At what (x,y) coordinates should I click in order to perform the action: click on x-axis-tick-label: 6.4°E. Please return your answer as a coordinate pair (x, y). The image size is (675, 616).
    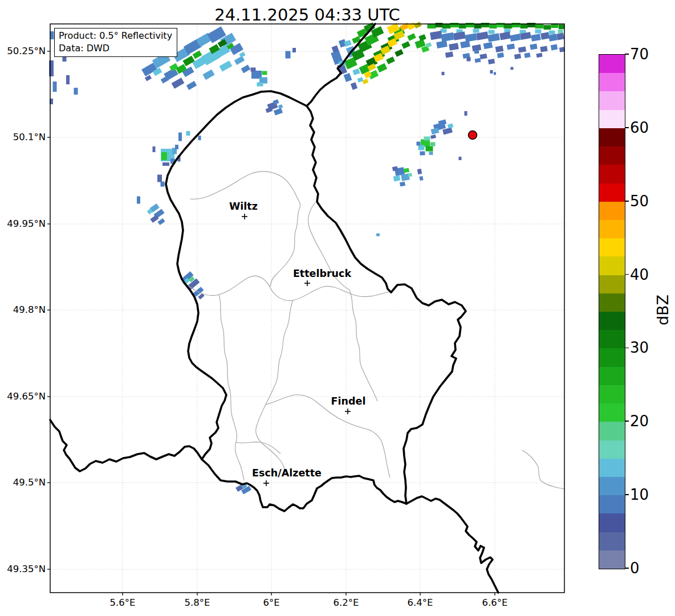
    Looking at the image, I should click on (420, 603).